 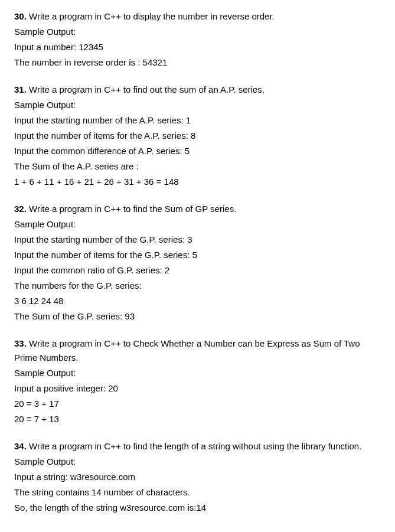 I want to click on exercise-output-line: Input a number: 12345, so click(x=197, y=47).